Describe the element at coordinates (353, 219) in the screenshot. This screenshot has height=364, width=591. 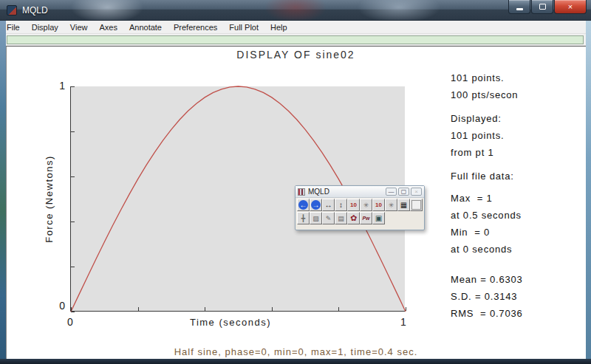
I see `marker-icon: ✿` at that location.